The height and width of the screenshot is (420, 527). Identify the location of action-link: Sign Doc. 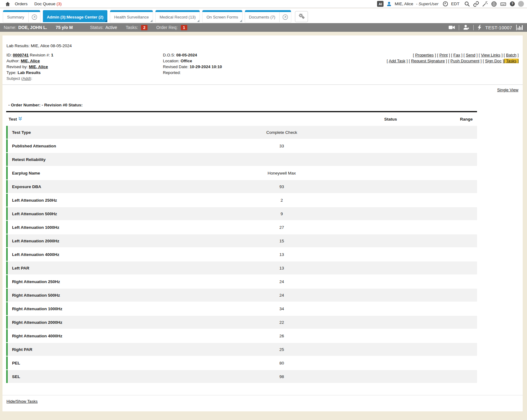
(493, 61).